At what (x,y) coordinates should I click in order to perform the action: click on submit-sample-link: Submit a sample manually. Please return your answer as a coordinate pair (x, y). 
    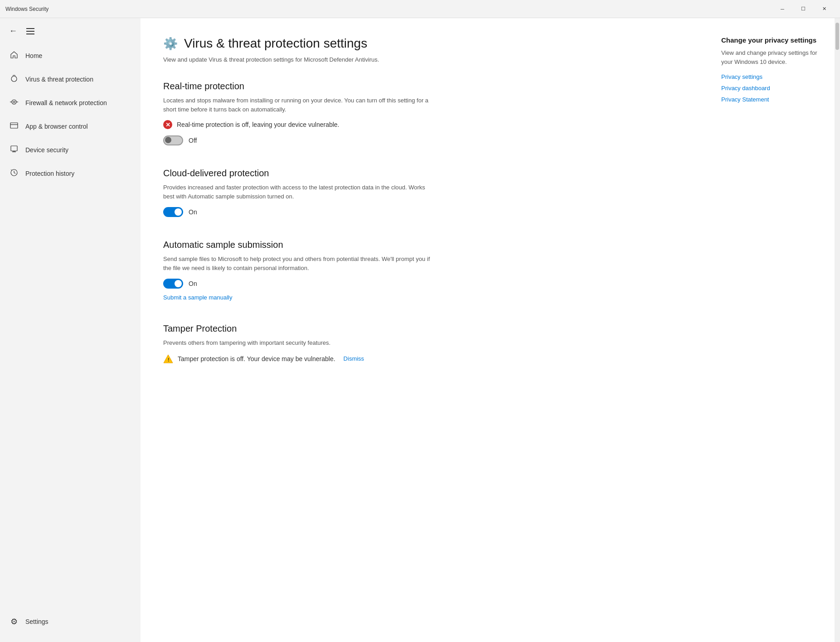
    Looking at the image, I should click on (297, 297).